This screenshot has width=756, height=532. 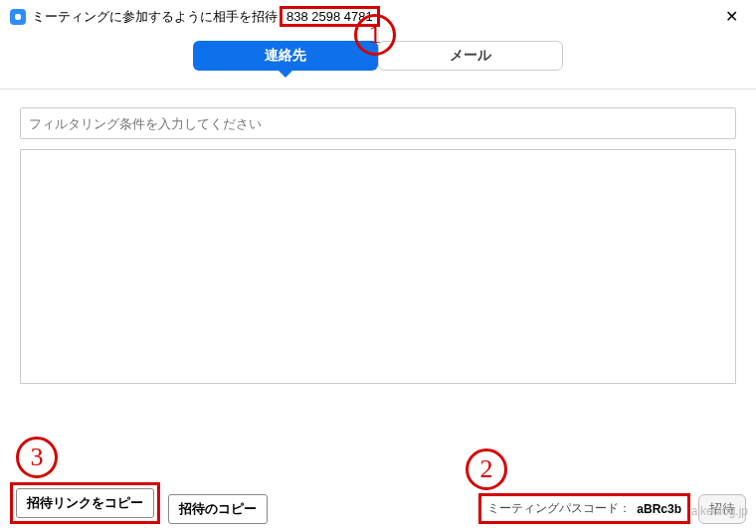 What do you see at coordinates (559, 509) in the screenshot?
I see `passcode-label: ミーティングパスコード：` at bounding box center [559, 509].